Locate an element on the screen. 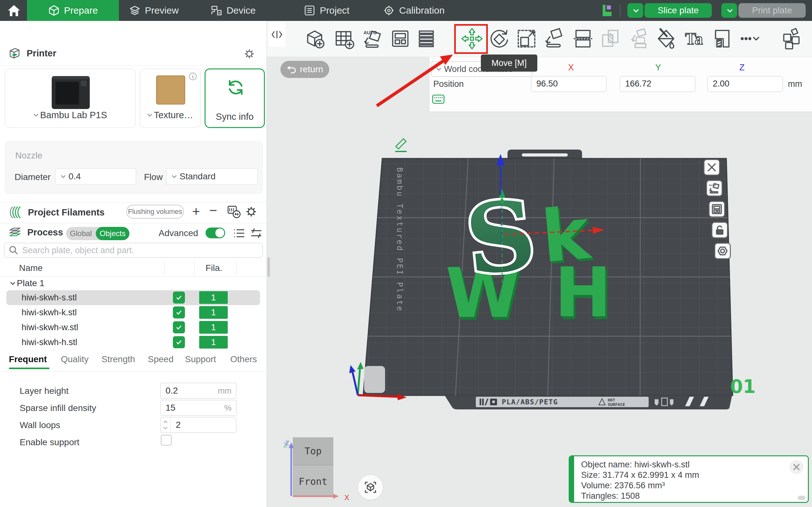  mesh-boolean-button is located at coordinates (611, 39).